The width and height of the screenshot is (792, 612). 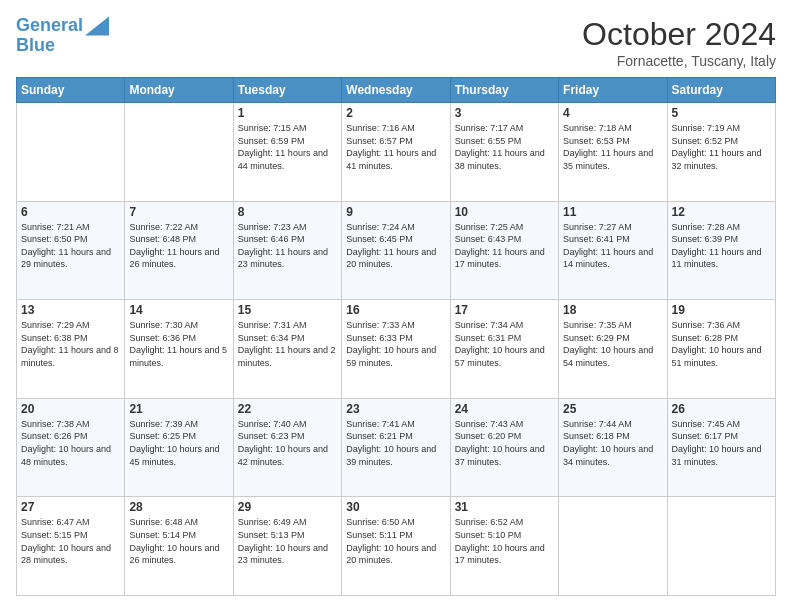 I want to click on calendar-cell: 9Sunrise: 7:24 AM Sunset: 6:45 PM Daylig…, so click(x=396, y=250).